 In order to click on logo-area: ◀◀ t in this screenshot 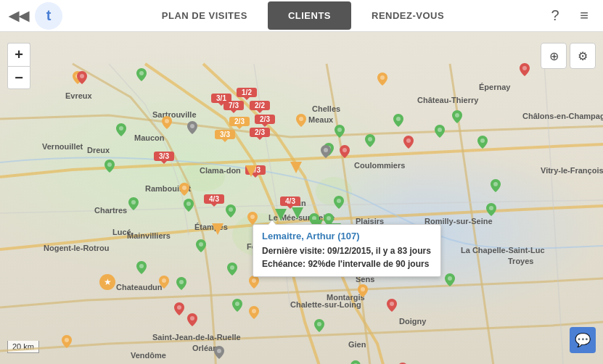, I will do `click(35, 16)`.